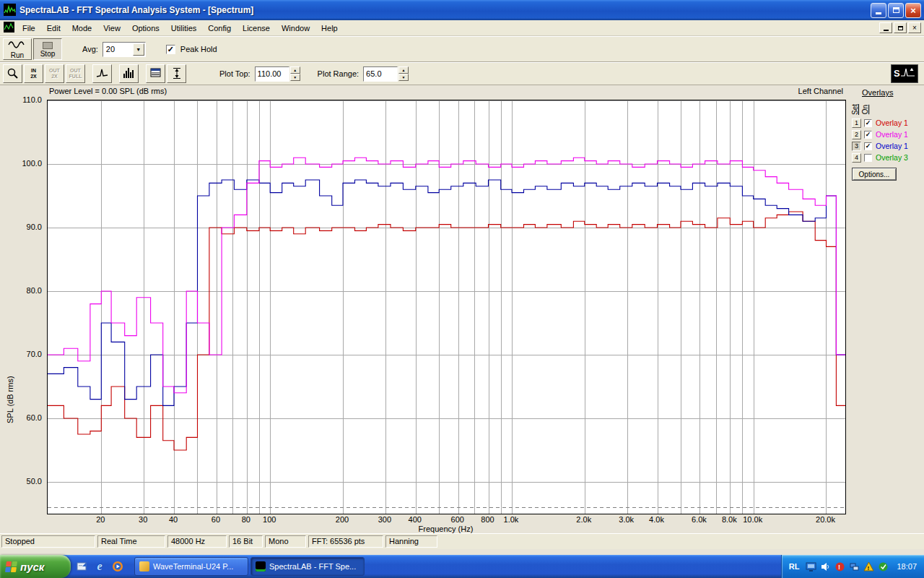 The width and height of the screenshot is (924, 578). I want to click on power-level-readout: Power Level = 0.00 SPL (dB rms), so click(108, 91).